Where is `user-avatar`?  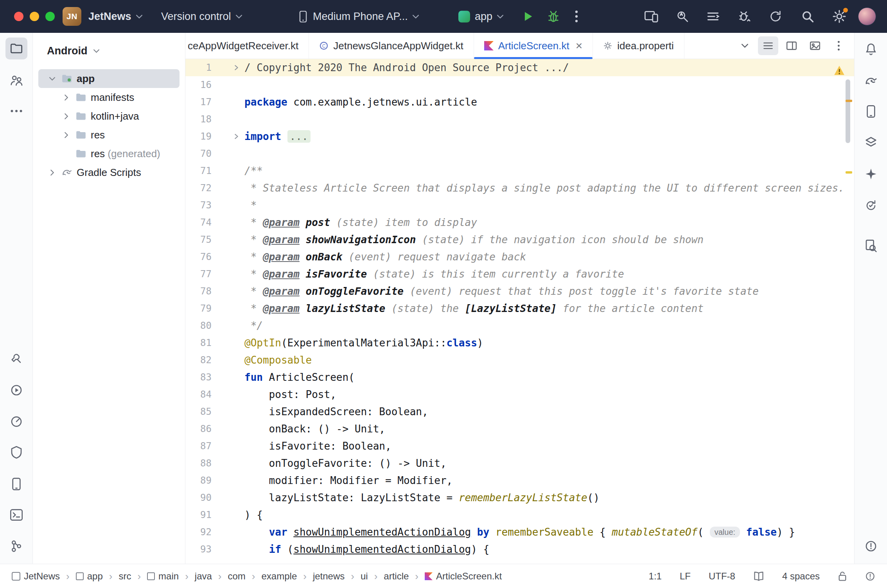 user-avatar is located at coordinates (867, 16).